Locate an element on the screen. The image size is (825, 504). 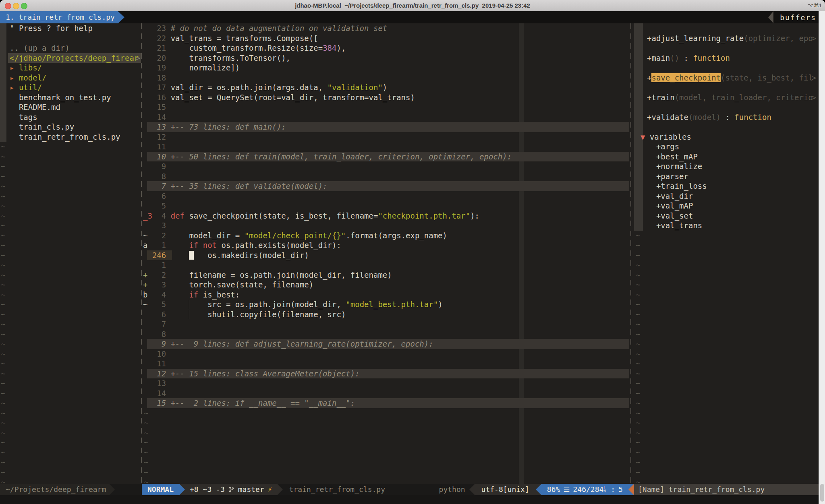
fold-line: 10+-- 50 lines: def train(model, train_l… is located at coordinates (386, 157).